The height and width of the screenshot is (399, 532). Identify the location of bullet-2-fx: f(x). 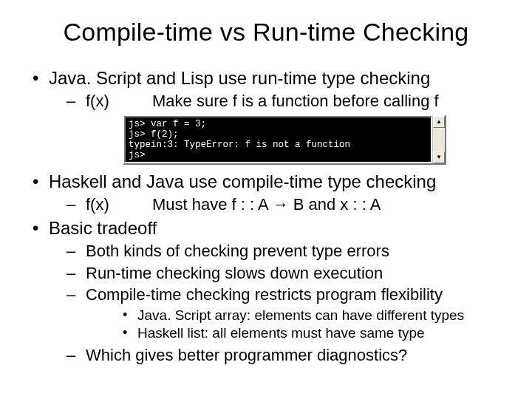
(119, 205).